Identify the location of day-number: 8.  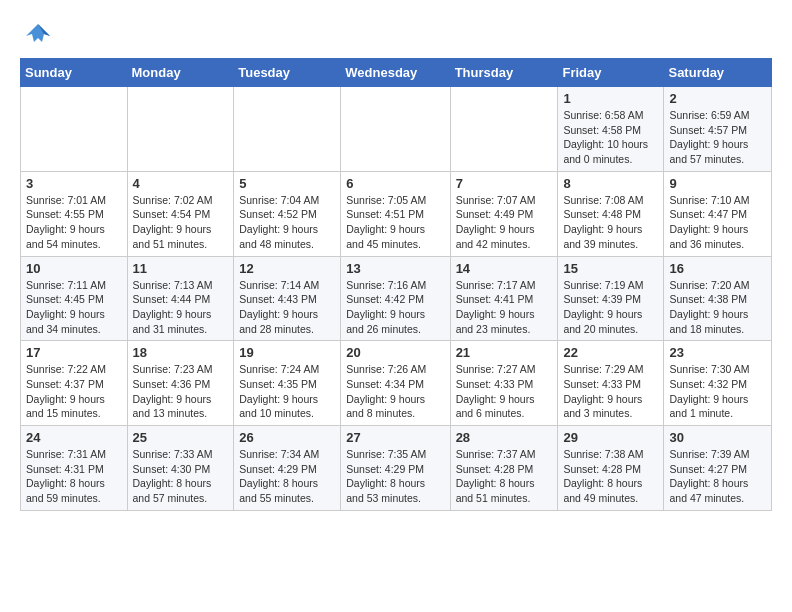
(610, 184).